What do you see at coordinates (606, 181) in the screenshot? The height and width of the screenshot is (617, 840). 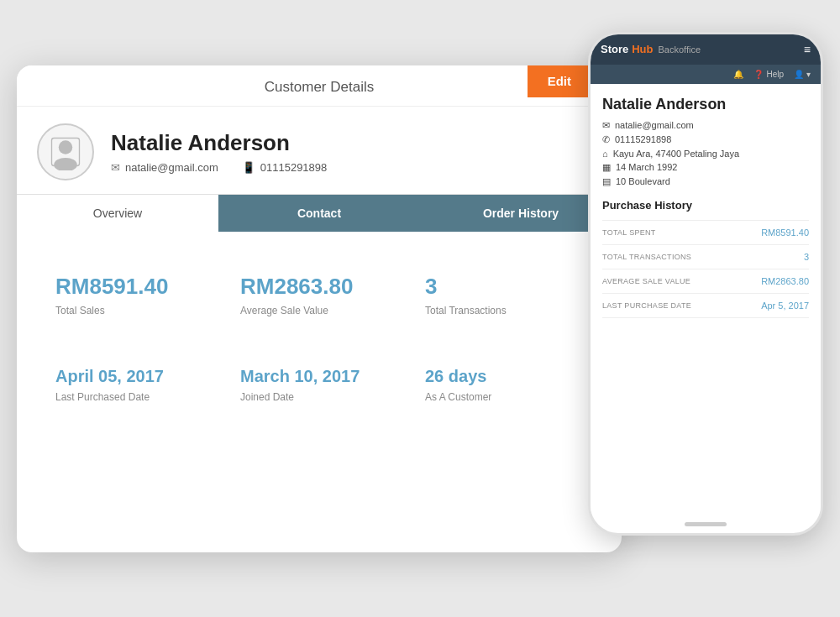 I see `phone-building-icon: ▤` at bounding box center [606, 181].